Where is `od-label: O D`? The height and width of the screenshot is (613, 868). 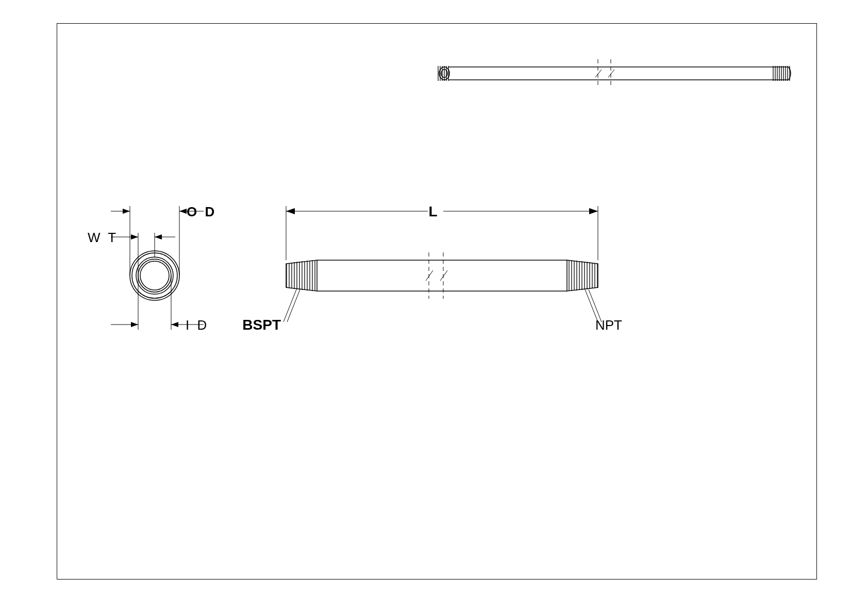 od-label: O D is located at coordinates (202, 212).